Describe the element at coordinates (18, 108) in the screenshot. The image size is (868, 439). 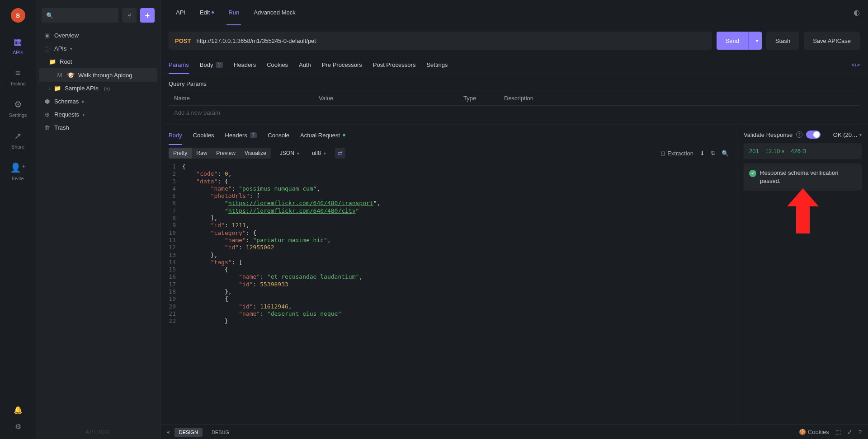
I see `rail-settings: ⚙Settings` at that location.